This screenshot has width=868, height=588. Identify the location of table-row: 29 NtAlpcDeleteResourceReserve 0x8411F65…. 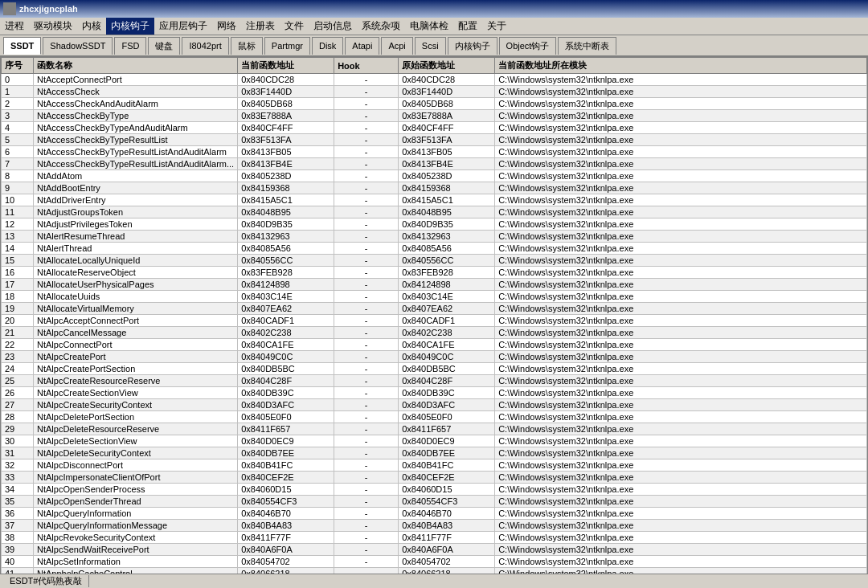
(434, 429).